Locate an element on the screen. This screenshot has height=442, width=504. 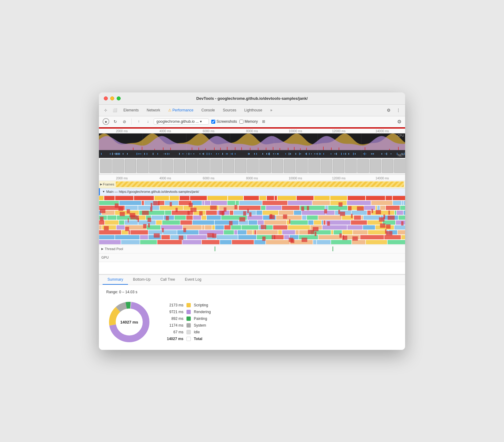
perf-settings-icon: ⚙ is located at coordinates (399, 122).